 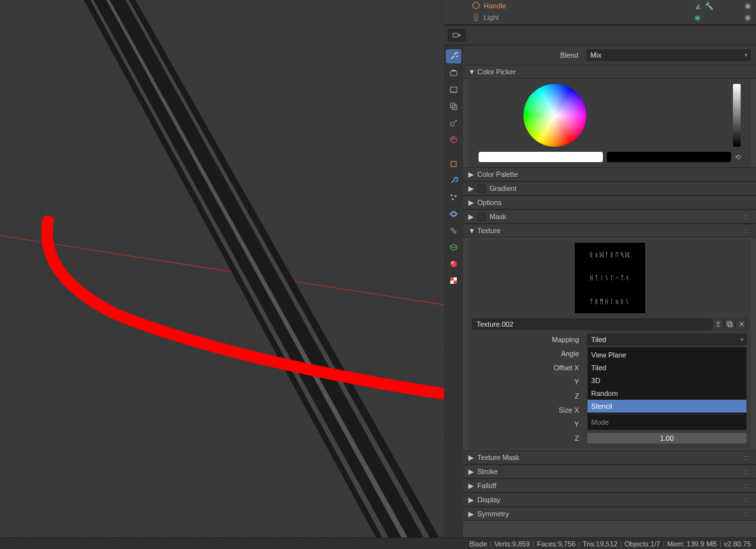 What do you see at coordinates (667, 355) in the screenshot?
I see `mapping-option-view-plane: View Plane` at bounding box center [667, 355].